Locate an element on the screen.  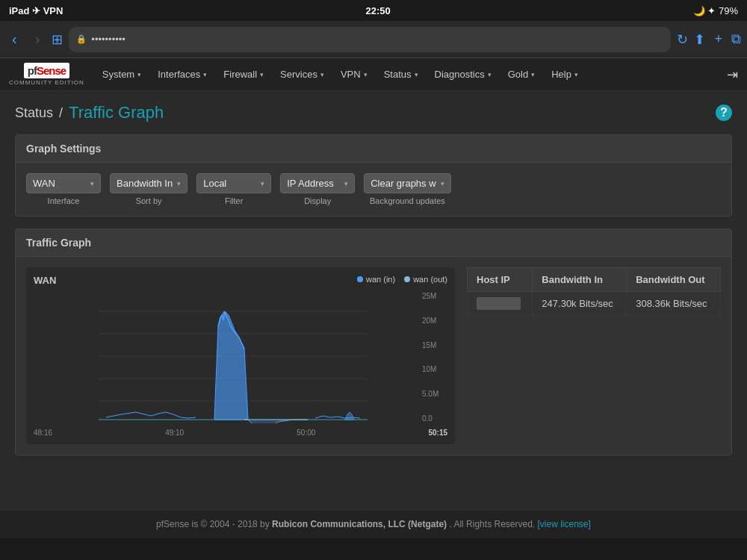
interface-select: WAN ▾ is located at coordinates (63, 184).